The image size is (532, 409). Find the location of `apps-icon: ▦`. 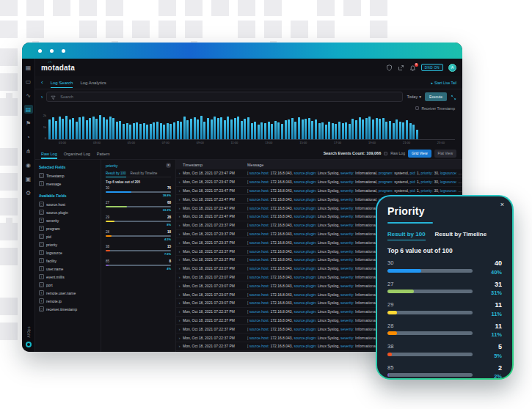

apps-icon: ▦ is located at coordinates (29, 67).